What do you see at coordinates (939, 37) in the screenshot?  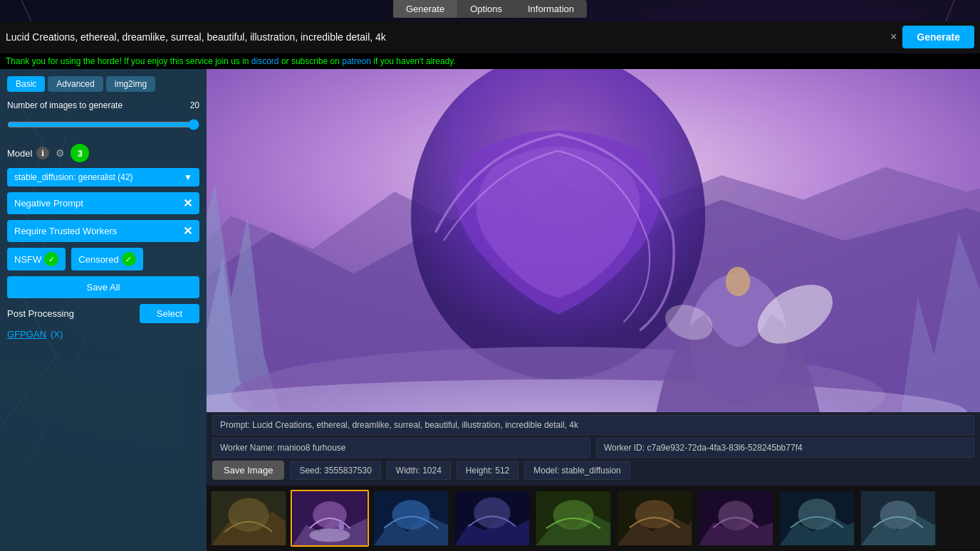 I see `generate-button: Generate` at bounding box center [939, 37].